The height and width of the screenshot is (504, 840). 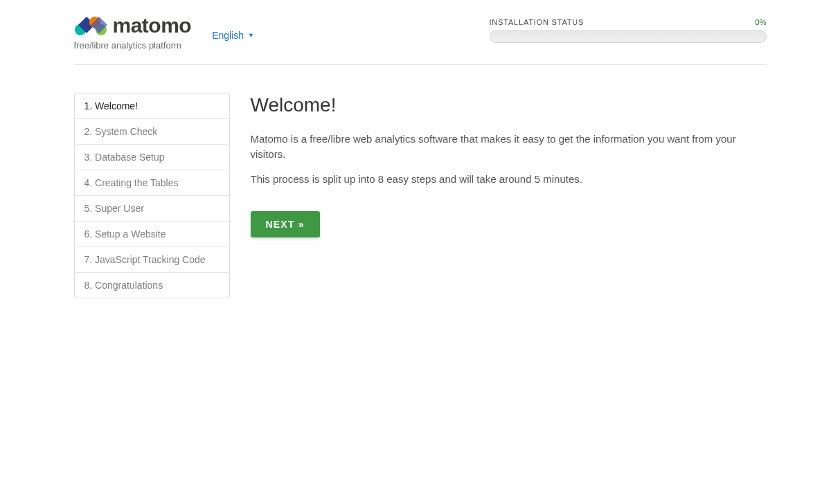 I want to click on step-creating-tables: 4. Creating the Tables, so click(x=152, y=183).